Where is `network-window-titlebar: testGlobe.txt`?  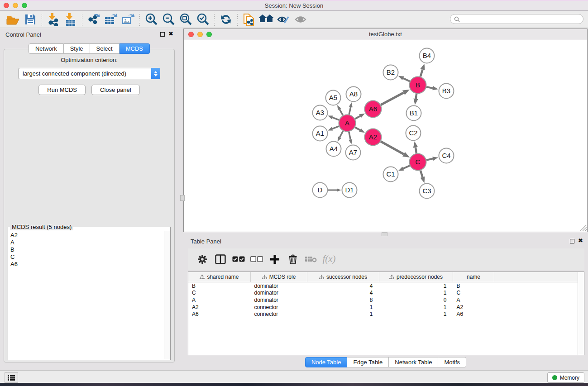
network-window-titlebar: testGlobe.txt is located at coordinates (386, 34).